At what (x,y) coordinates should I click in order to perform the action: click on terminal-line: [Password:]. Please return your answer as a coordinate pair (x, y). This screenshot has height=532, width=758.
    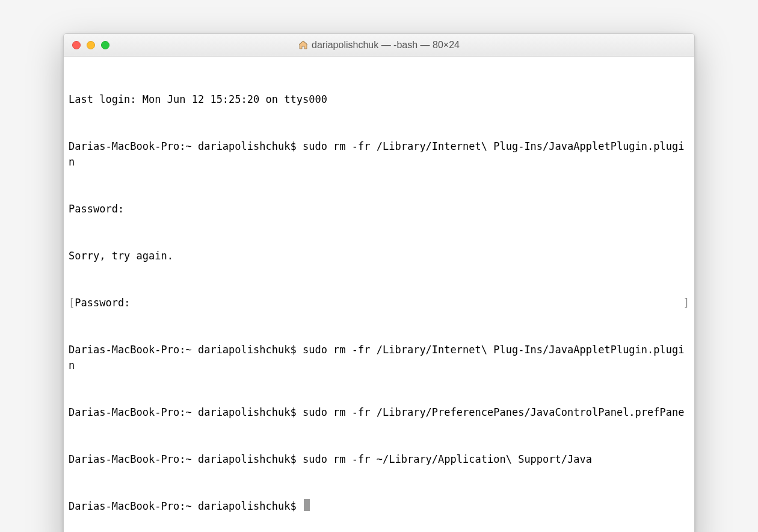
    Looking at the image, I should click on (379, 303).